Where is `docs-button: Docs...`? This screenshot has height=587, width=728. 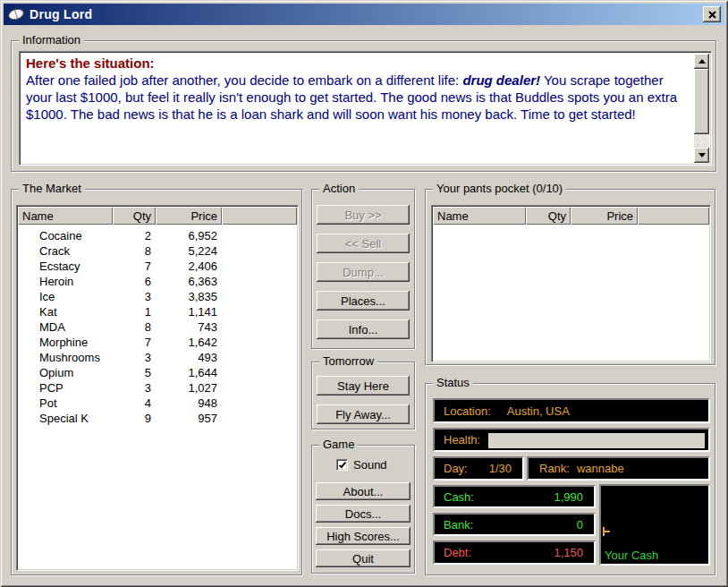 docs-button: Docs... is located at coordinates (363, 514).